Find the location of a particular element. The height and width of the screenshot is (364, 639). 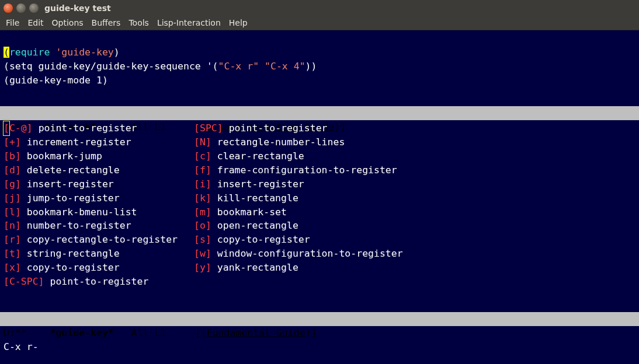

code-symbol: 'guide-key is located at coordinates (84, 52).